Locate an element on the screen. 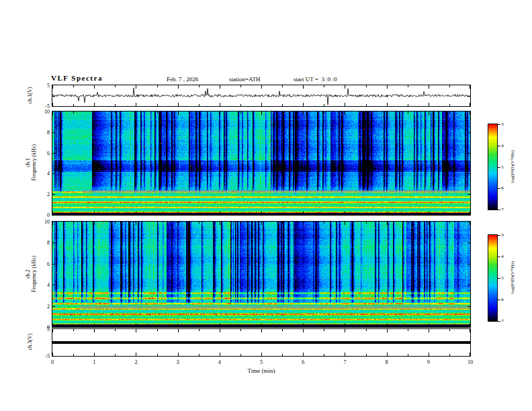 The width and height of the screenshot is (532, 411). ch1-wave-ytick: 5 is located at coordinates (42, 86).